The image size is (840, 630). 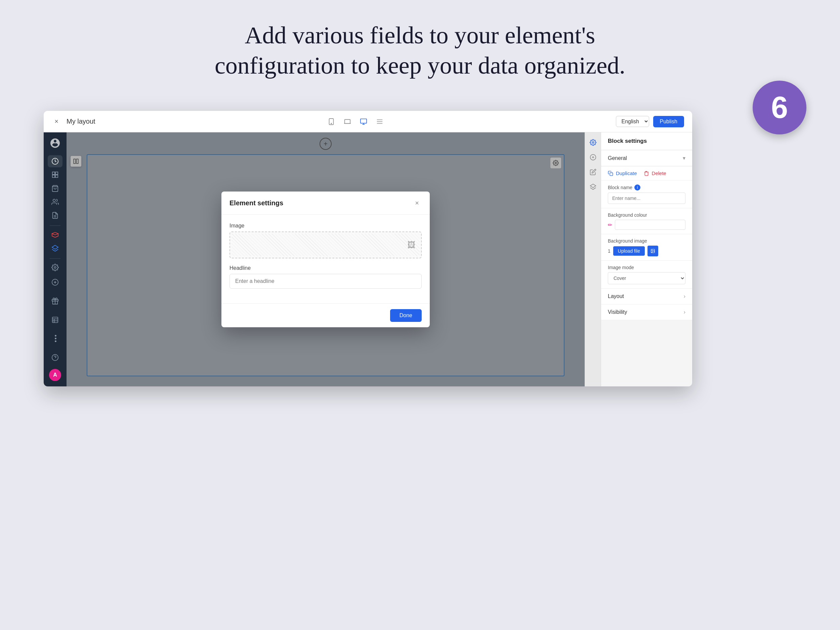 What do you see at coordinates (55, 358) in the screenshot?
I see `sidebar-item-help` at bounding box center [55, 358].